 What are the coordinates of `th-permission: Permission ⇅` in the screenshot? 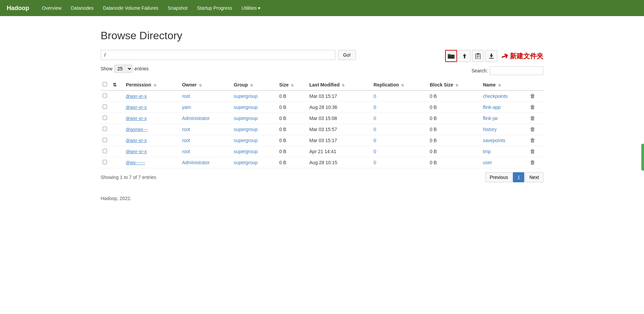 It's located at (152, 85).